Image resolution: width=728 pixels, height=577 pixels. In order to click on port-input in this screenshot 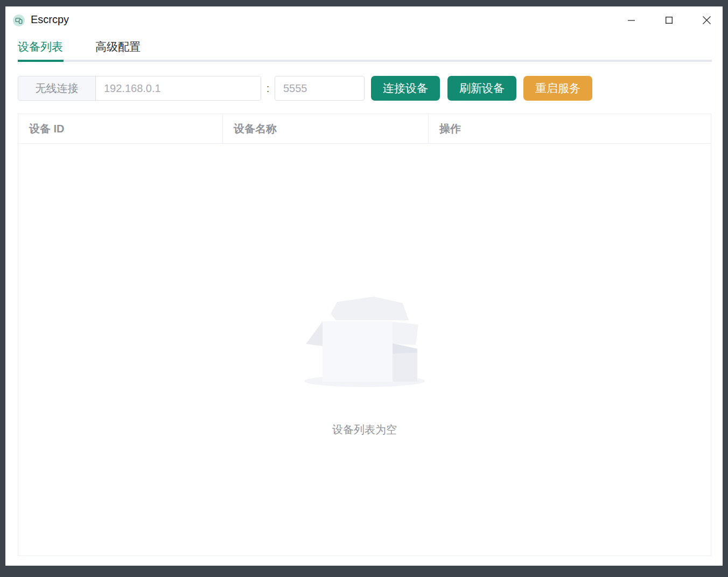, I will do `click(320, 88)`.